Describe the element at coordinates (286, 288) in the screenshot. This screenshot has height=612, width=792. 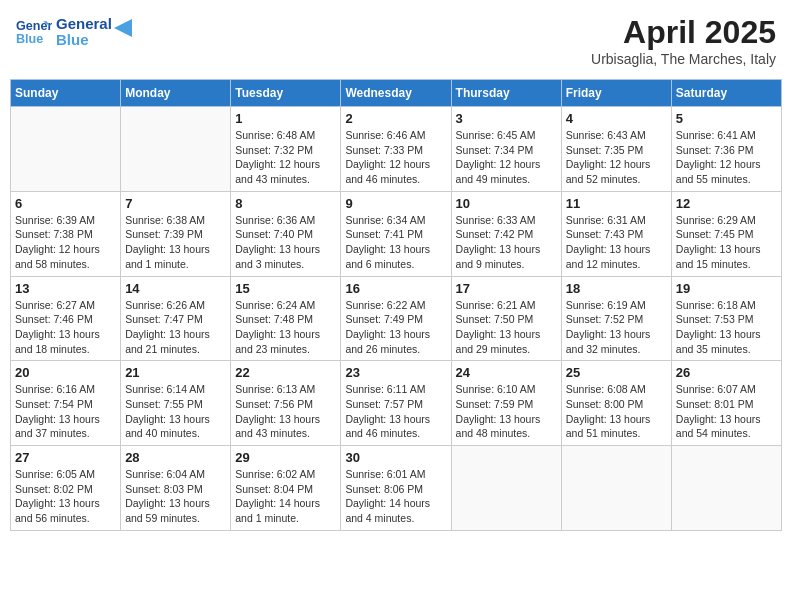
I see `day-number: 15` at that location.